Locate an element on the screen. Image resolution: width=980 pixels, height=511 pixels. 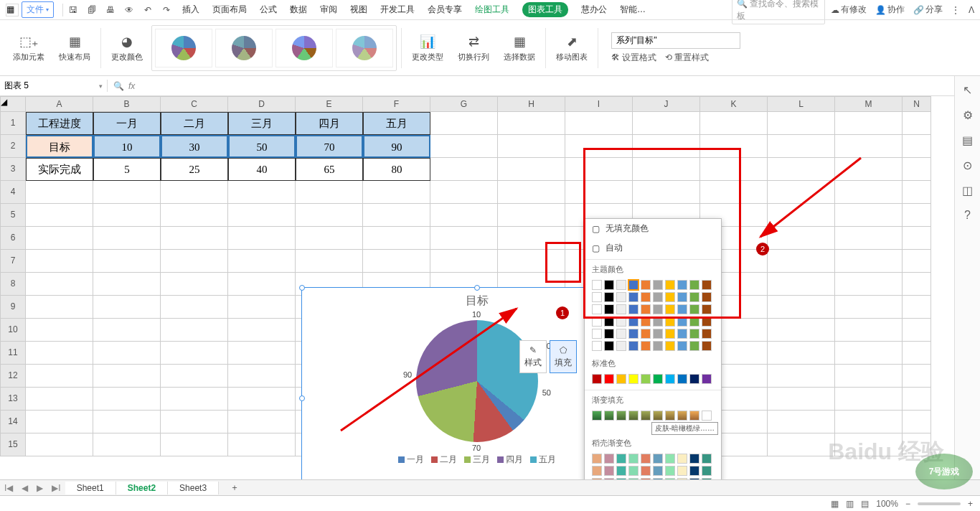
pending-changes-button: ☁ 有修改 is located at coordinates (849, 10).